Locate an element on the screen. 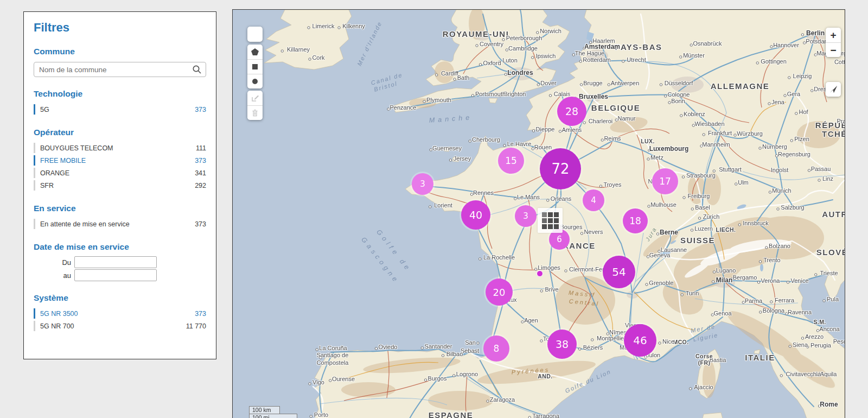 This screenshot has height=418, width=868. operateur-heading: Opérateur is located at coordinates (120, 132).